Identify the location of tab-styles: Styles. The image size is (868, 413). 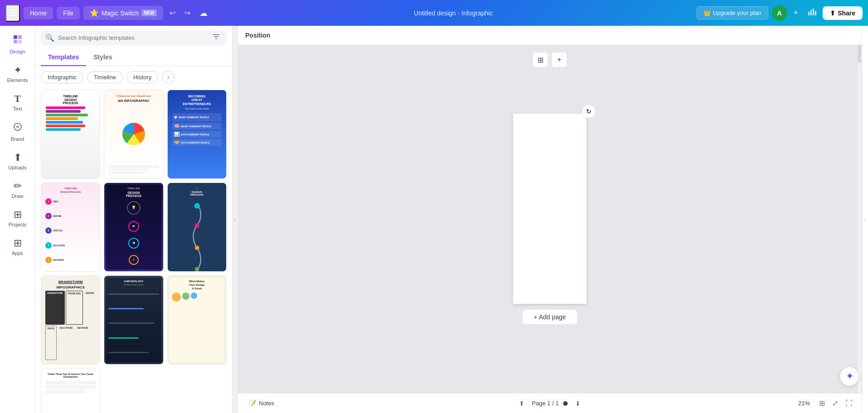
(102, 58).